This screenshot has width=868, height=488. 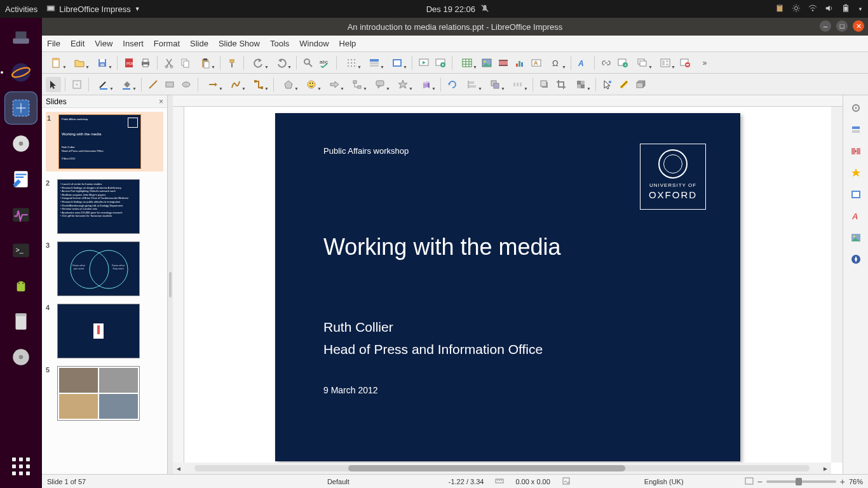 What do you see at coordinates (374, 63) in the screenshot?
I see `display-views-button: ▼` at bounding box center [374, 63].